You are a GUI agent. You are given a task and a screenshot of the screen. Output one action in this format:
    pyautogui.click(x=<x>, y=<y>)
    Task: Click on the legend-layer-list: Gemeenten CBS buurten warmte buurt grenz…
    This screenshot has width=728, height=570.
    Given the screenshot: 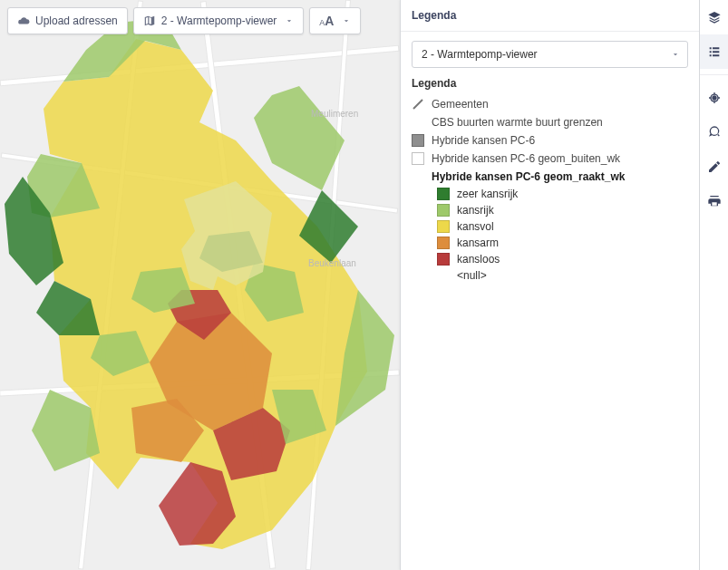 What is the action you would take?
    pyautogui.click(x=549, y=197)
    